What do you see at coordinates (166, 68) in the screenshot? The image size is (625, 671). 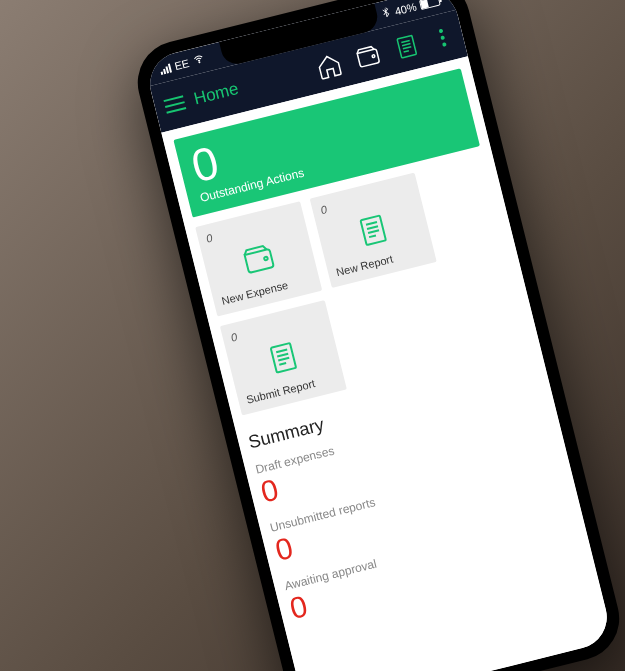 I see `signal-icon` at bounding box center [166, 68].